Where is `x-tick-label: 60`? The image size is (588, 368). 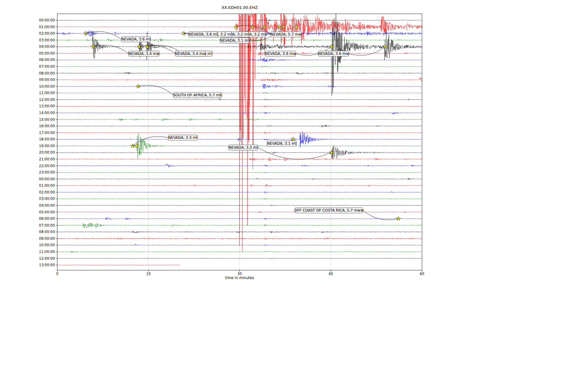
x-tick-label: 60 is located at coordinates (422, 274).